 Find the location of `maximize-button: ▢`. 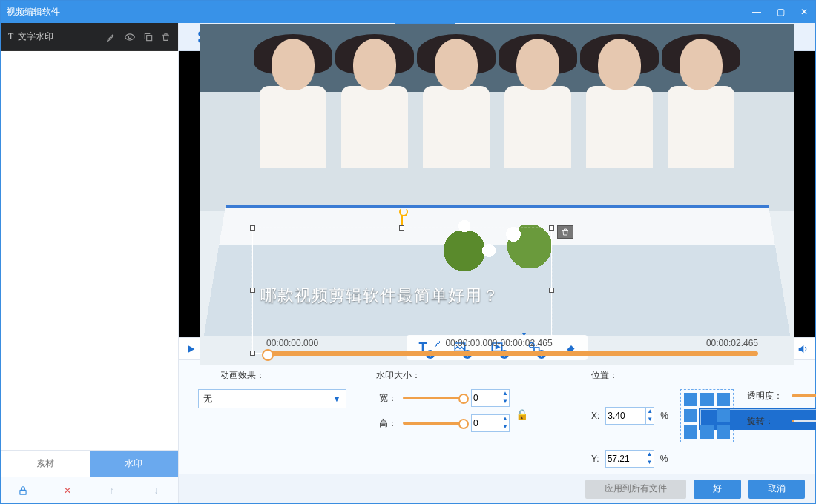

maximize-button: ▢ is located at coordinates (780, 12).